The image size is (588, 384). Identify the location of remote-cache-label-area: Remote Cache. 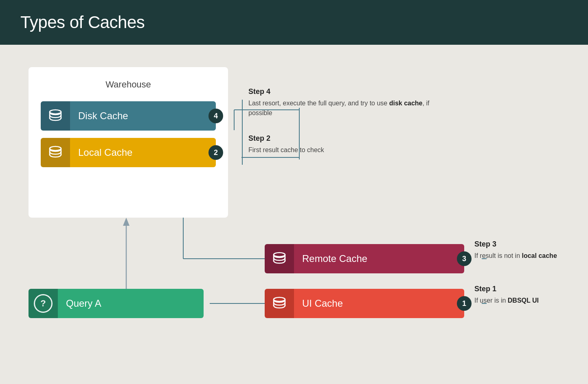
(379, 259).